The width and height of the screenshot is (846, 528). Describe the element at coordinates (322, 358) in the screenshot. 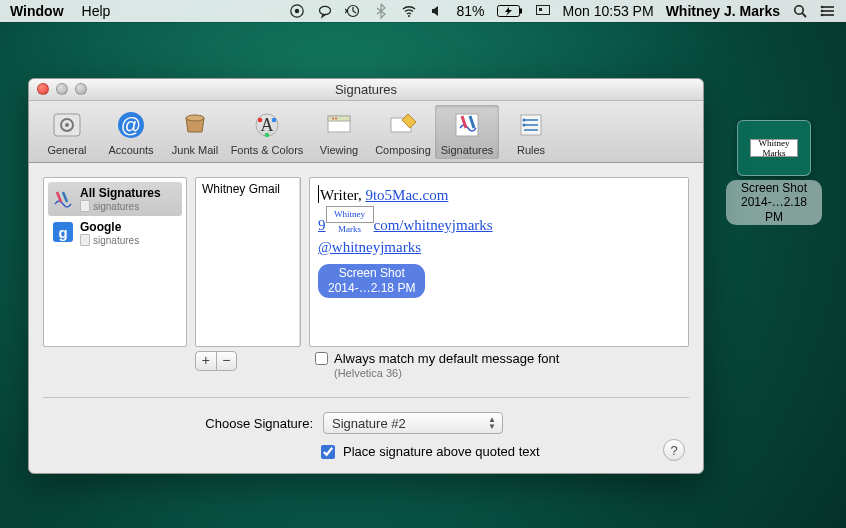

I see `match-font-checkbox` at that location.